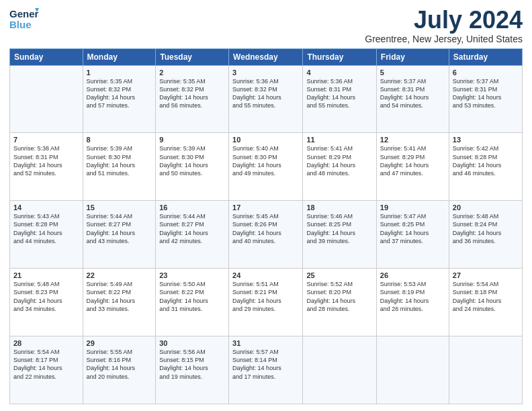 This screenshot has width=532, height=411. I want to click on day-info: Sunrise: 5:49 AMSunset: 8:22 PMDaylight:…, so click(112, 296).